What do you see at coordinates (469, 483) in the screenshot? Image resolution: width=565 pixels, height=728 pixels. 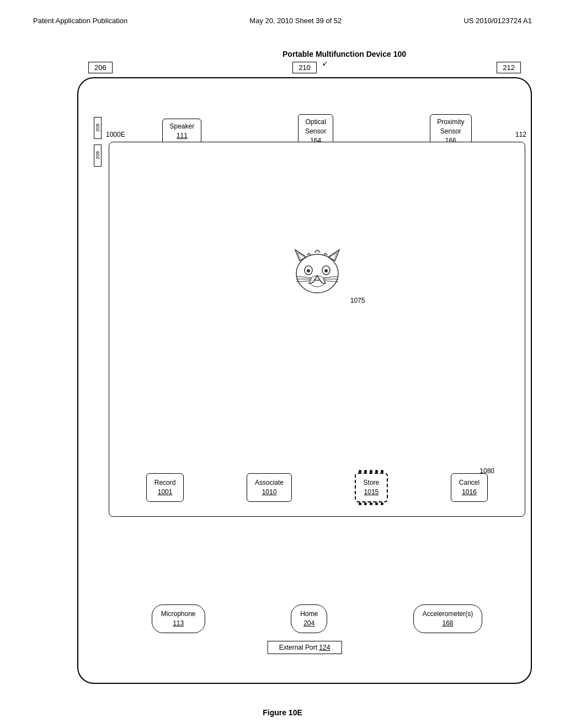 I see `cancel-label: Cancel` at bounding box center [469, 483].